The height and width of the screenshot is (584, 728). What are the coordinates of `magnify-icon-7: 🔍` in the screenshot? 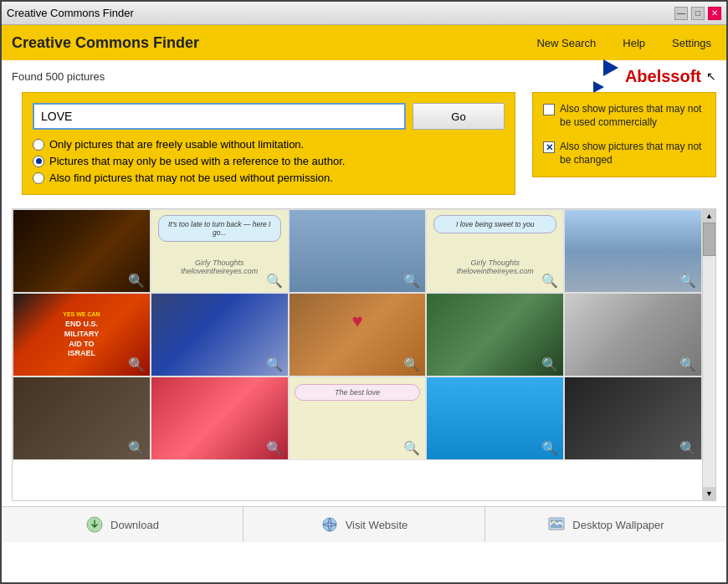 It's located at (274, 365).